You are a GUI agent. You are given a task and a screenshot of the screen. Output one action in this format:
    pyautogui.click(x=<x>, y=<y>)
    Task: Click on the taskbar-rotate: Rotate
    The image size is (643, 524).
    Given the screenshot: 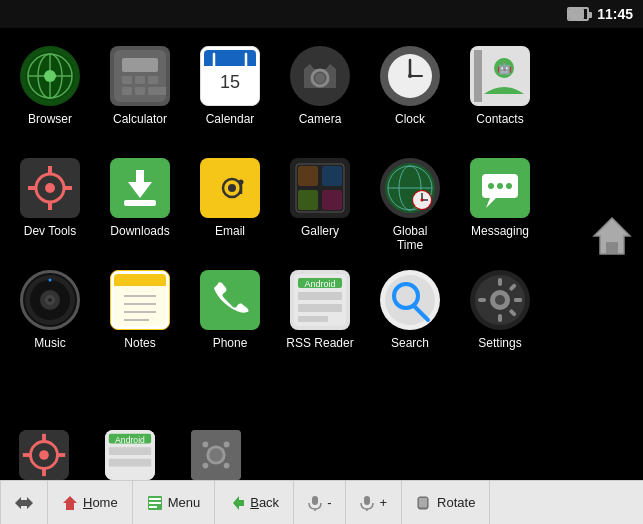 What is the action you would take?
    pyautogui.click(x=446, y=502)
    